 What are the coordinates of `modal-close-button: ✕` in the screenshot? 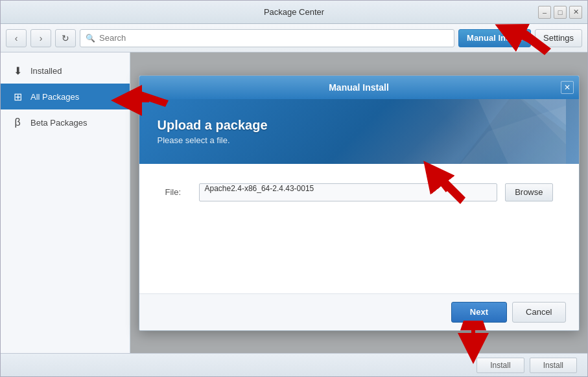 It's located at (567, 87).